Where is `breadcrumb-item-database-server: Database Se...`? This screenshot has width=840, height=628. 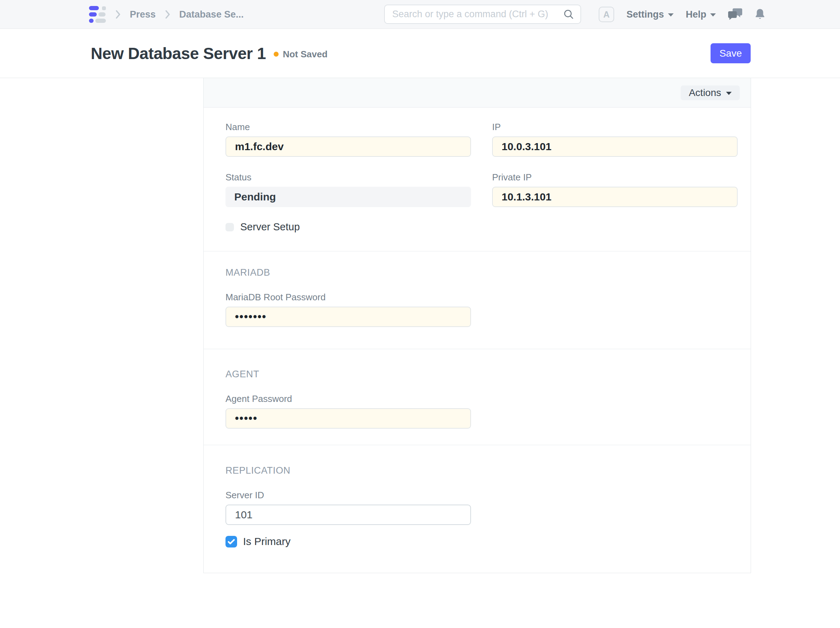
breadcrumb-item-database-server: Database Se... is located at coordinates (212, 14).